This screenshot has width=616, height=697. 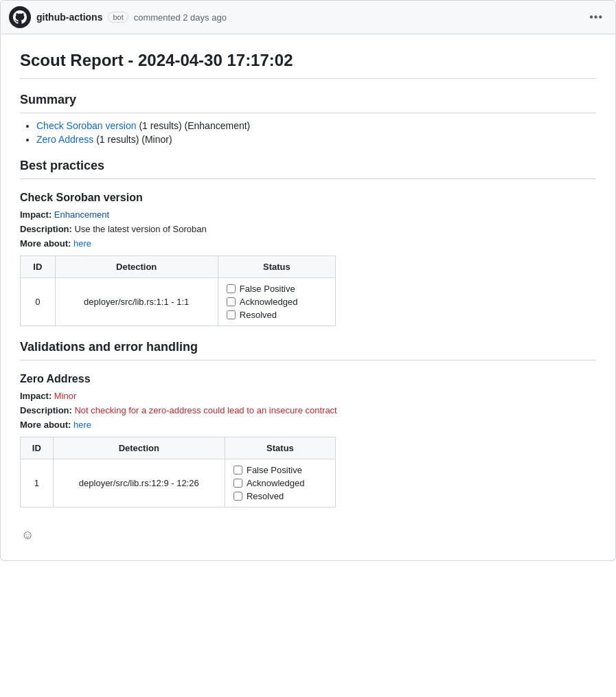 What do you see at coordinates (20, 17) in the screenshot?
I see `avatar` at bounding box center [20, 17].